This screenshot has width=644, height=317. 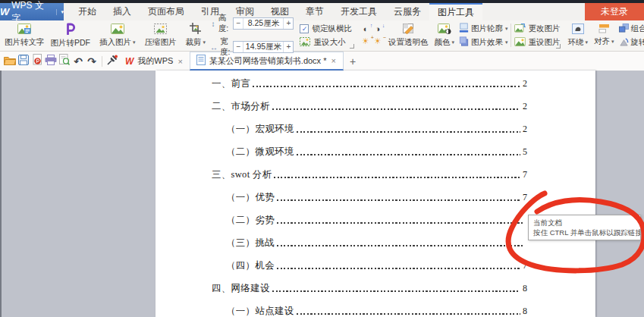 What do you see at coordinates (87, 12) in the screenshot?
I see `tab-home: 开始` at bounding box center [87, 12].